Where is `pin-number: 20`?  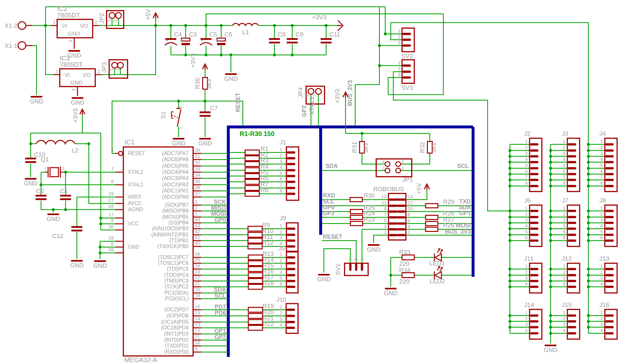
pin-number: 20 is located at coordinates (198, 289).